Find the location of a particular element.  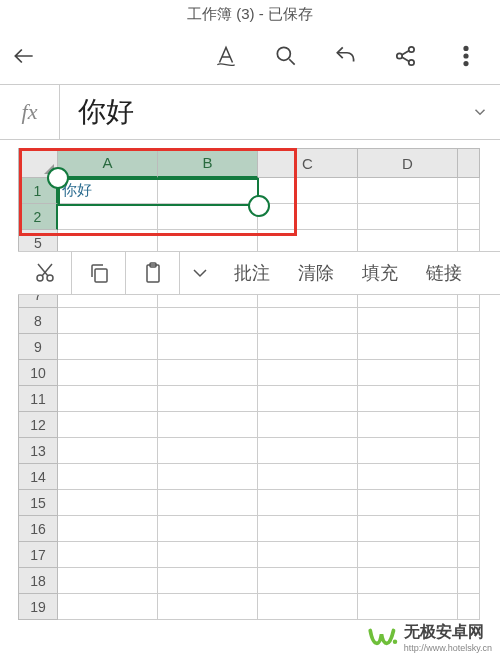

search-button is located at coordinates (286, 56).